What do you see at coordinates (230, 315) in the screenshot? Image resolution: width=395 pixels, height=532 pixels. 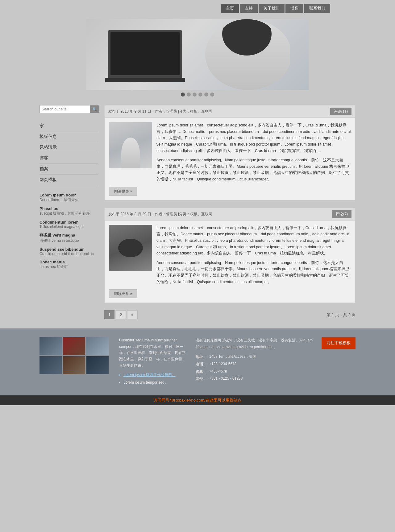 I see `pagination: 1 2 » 第 1 页，共 2 页` at bounding box center [230, 315].